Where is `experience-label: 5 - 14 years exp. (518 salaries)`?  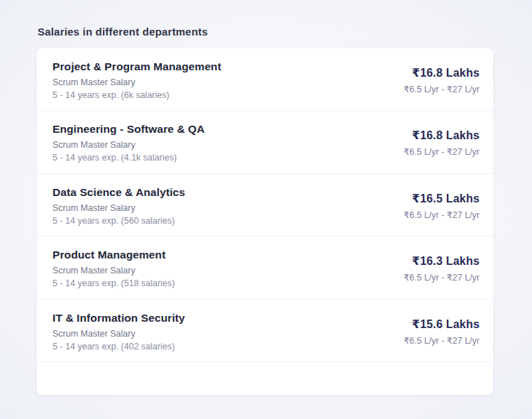
experience-label: 5 - 14 years exp. (518 salaries) is located at coordinates (113, 283).